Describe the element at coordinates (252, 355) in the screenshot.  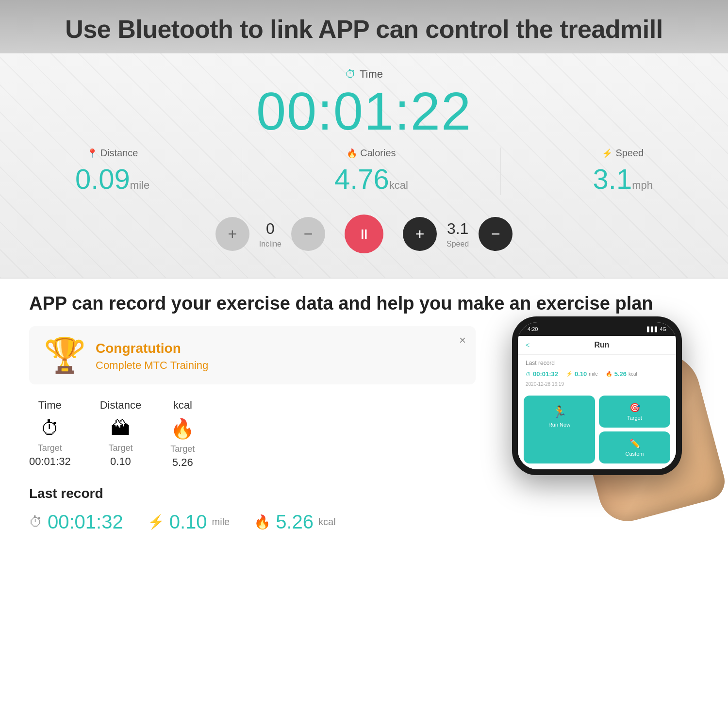
I see `congratulation-card: × 🏆 Congratution Complete MTC Training` at that location.